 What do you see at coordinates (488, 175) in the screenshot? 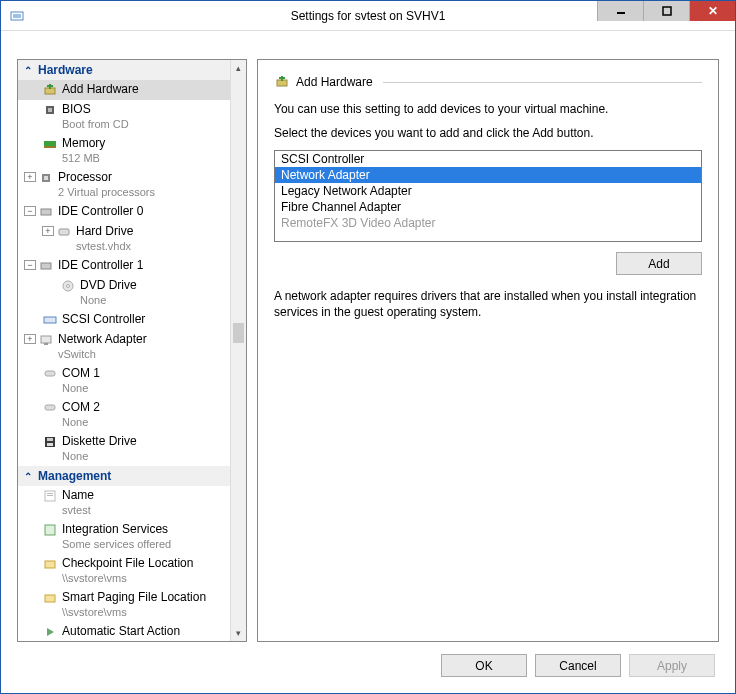
I see `device-item: Network Adapter` at bounding box center [488, 175].